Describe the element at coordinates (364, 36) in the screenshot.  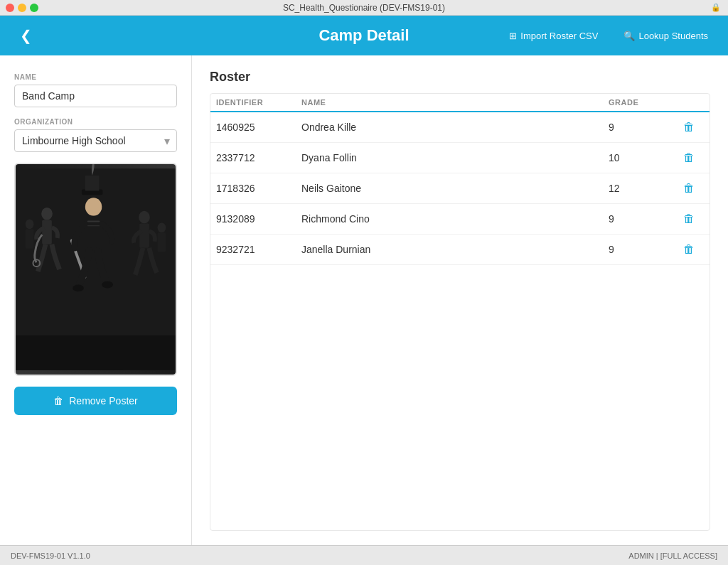
I see `header: ❮ Camp Detail ⊞ Import Roster CSV 🔍 Look…` at that location.